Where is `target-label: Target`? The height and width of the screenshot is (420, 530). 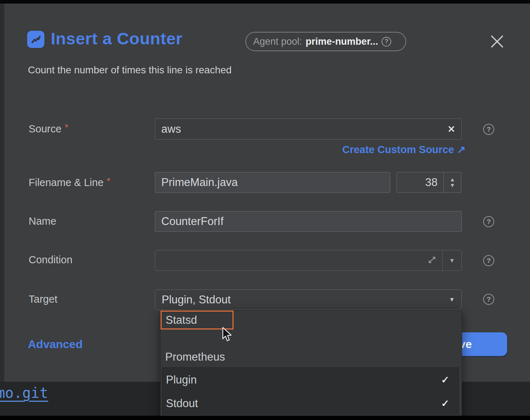
target-label: Target is located at coordinates (43, 299).